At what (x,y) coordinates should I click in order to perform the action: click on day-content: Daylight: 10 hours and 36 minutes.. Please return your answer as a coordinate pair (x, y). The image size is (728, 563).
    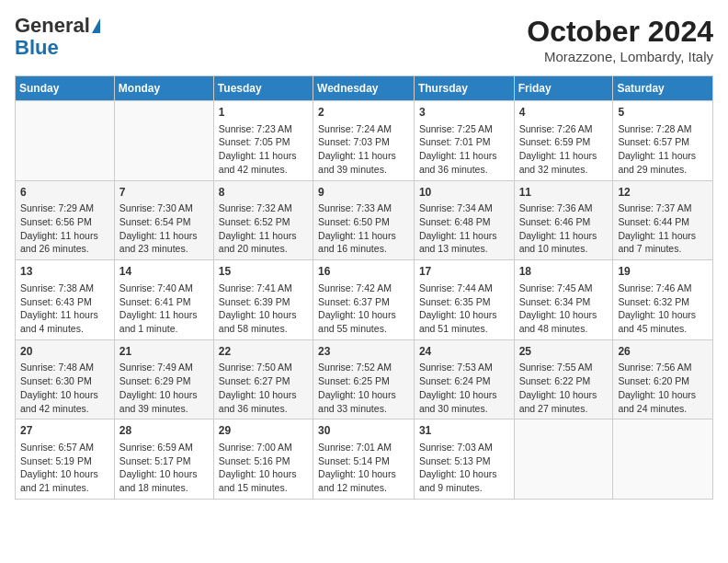
    Looking at the image, I should click on (263, 401).